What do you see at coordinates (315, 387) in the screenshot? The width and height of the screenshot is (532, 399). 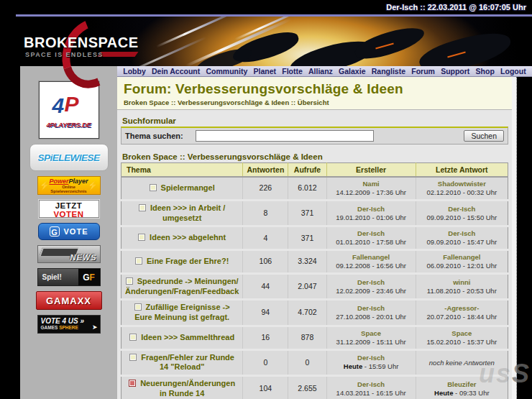 I see `thread-row: Neuerungen/Änderungen in Runde 141042.65…` at bounding box center [315, 387].